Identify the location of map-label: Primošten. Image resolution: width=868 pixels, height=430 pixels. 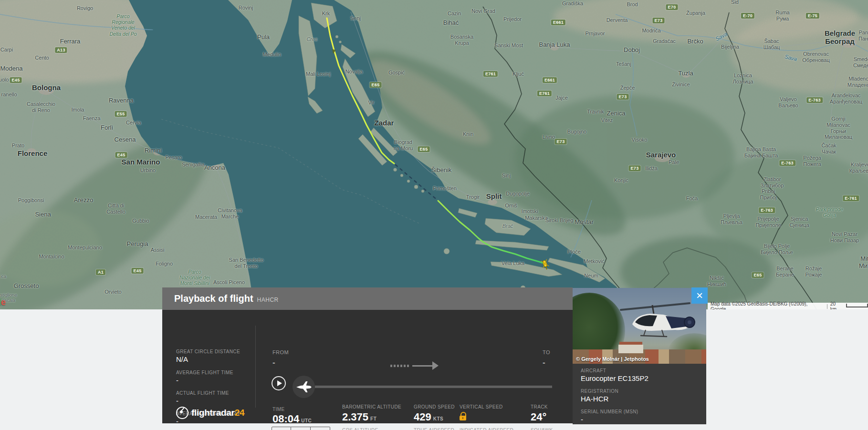
(445, 189).